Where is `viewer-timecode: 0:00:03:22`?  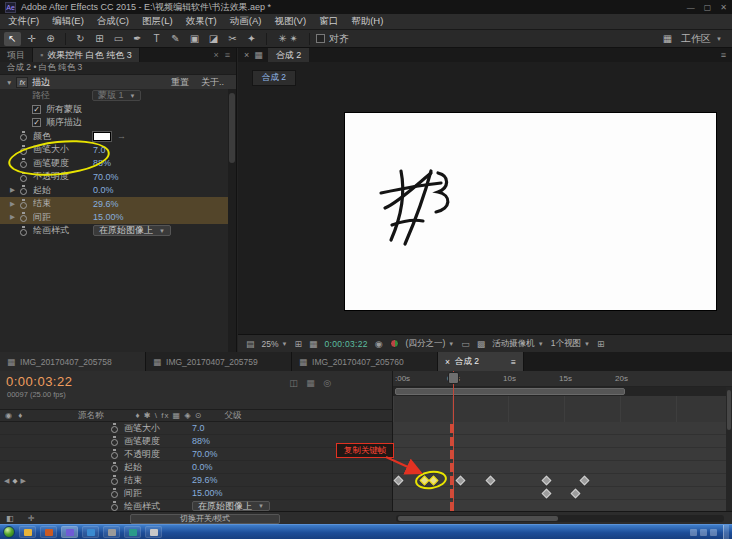
viewer-timecode: 0:00:03:22 is located at coordinates (346, 344).